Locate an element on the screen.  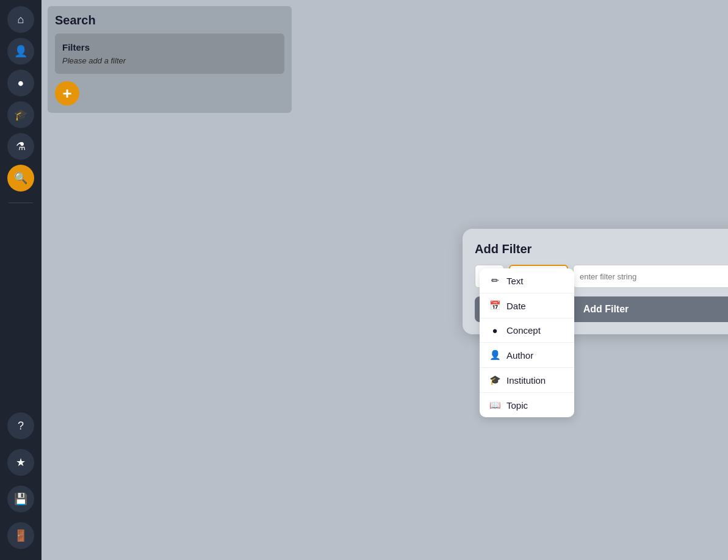
star-icon: ★ is located at coordinates (21, 462).